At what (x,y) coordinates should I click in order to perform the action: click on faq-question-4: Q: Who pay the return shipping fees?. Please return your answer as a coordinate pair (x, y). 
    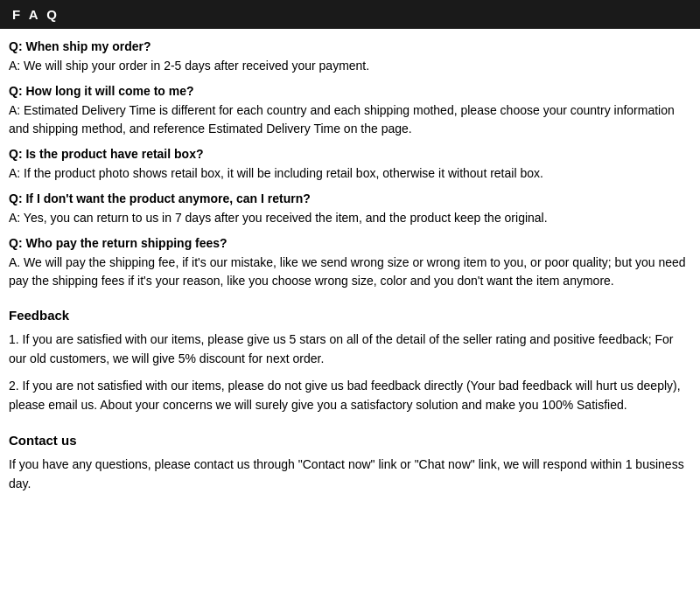
    Looking at the image, I should click on (350, 243).